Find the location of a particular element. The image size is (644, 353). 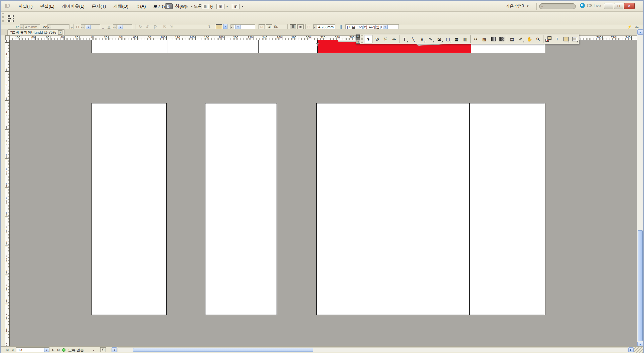

first-page-button: |◀ is located at coordinates (7, 350).